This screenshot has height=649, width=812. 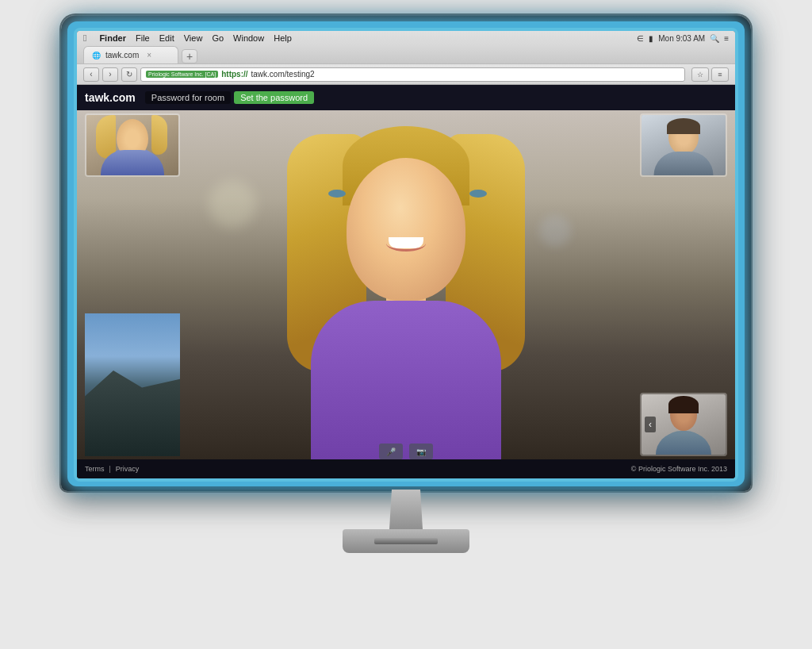 I want to click on wifi-icon: ∈, so click(x=641, y=38).